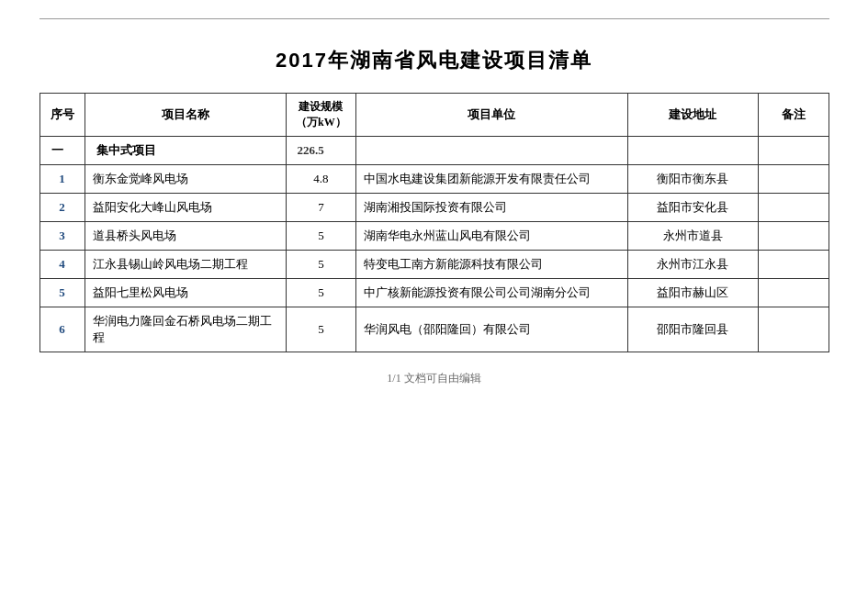 The width and height of the screenshot is (868, 614). Describe the element at coordinates (62, 180) in the screenshot. I see `row-seq: 1` at that location.